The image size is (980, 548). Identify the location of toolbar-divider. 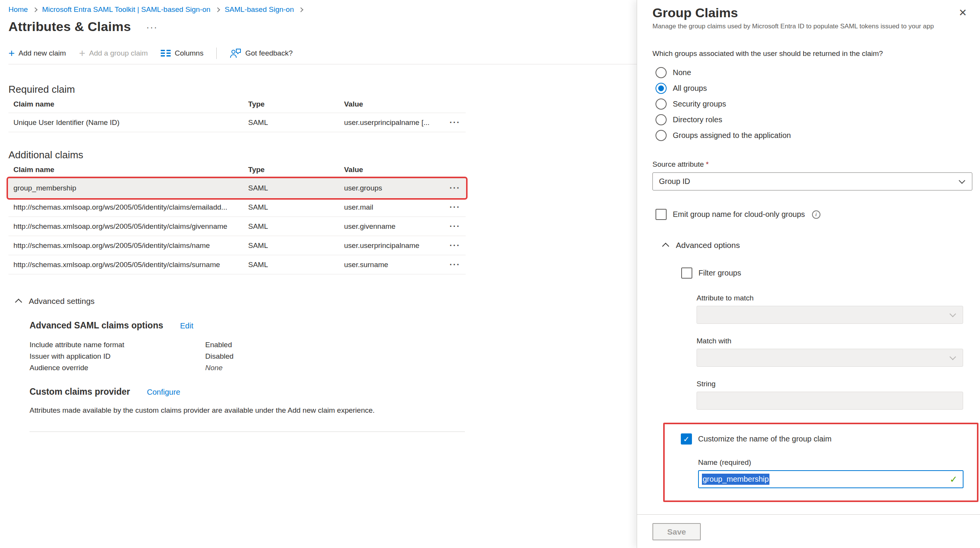
(216, 53).